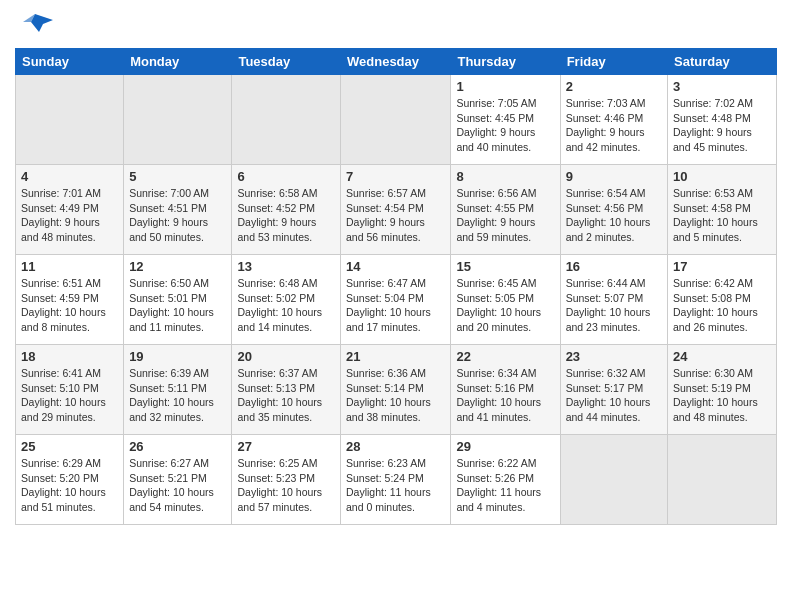 Image resolution: width=792 pixels, height=612 pixels. Describe the element at coordinates (505, 486) in the screenshot. I see `day-info: Sunrise: 6:22 AM Sunset: 5:26 PM Dayligh…` at that location.